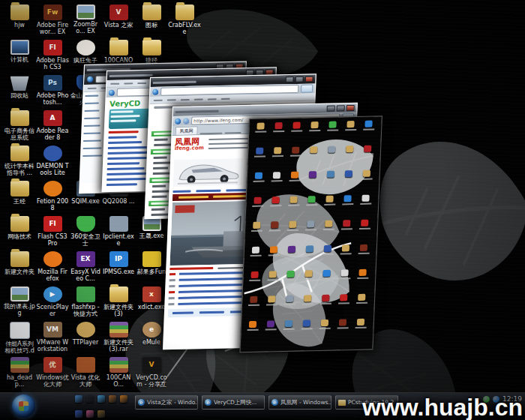 The image size is (525, 420). What do you see at coordinates (306, 403) in the screenshot?
I see `taskbar-button-label: 凤凰网 - Windows...` at bounding box center [306, 403].